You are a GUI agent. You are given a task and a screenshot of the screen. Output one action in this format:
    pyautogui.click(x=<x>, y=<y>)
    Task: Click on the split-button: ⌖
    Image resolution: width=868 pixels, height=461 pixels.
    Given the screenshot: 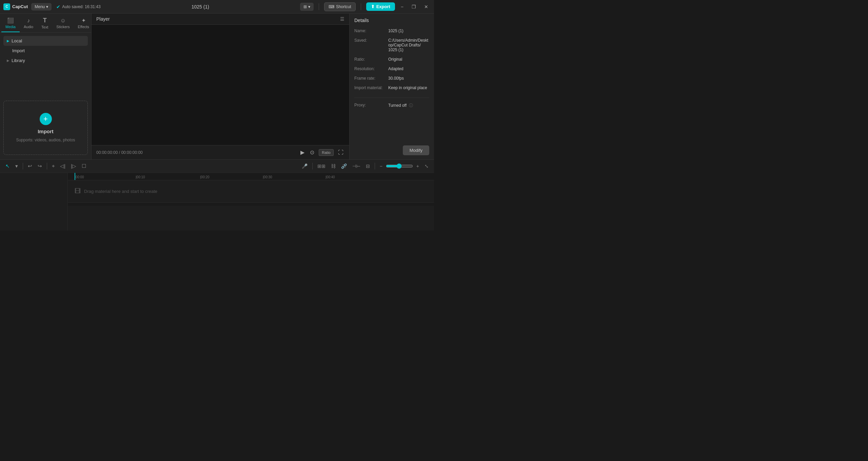 What is the action you would take?
    pyautogui.click(x=53, y=166)
    